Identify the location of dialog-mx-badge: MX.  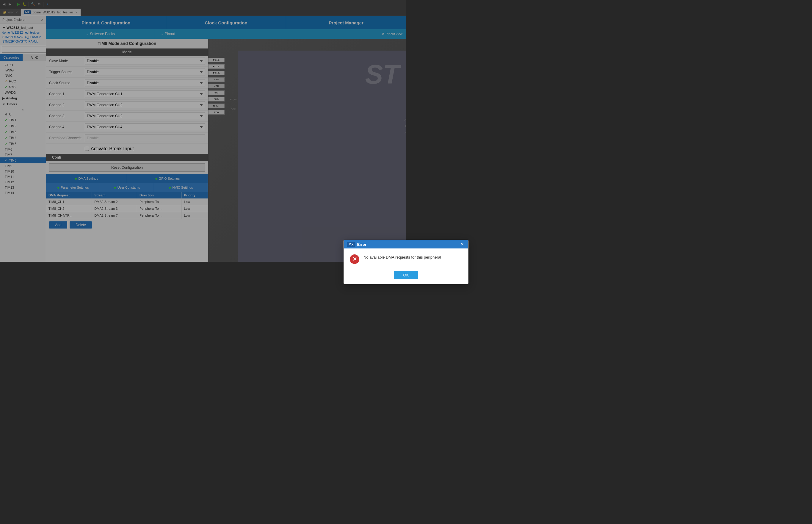
(351, 244).